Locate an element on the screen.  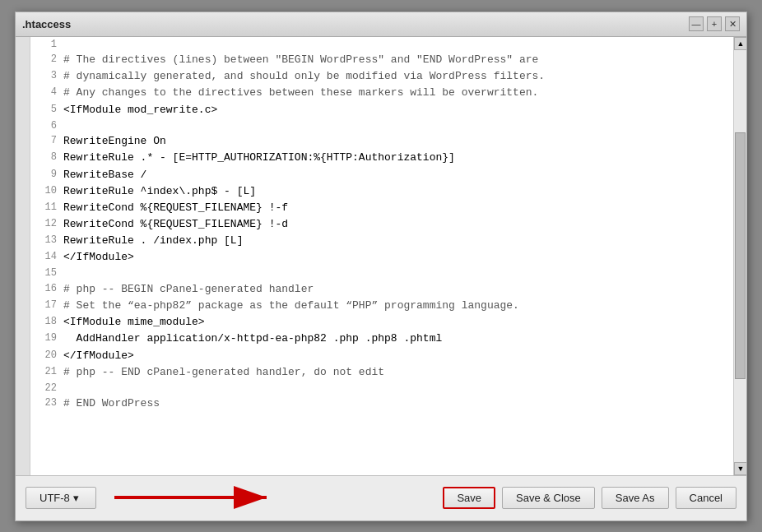
left-scrollbar is located at coordinates (23, 257).